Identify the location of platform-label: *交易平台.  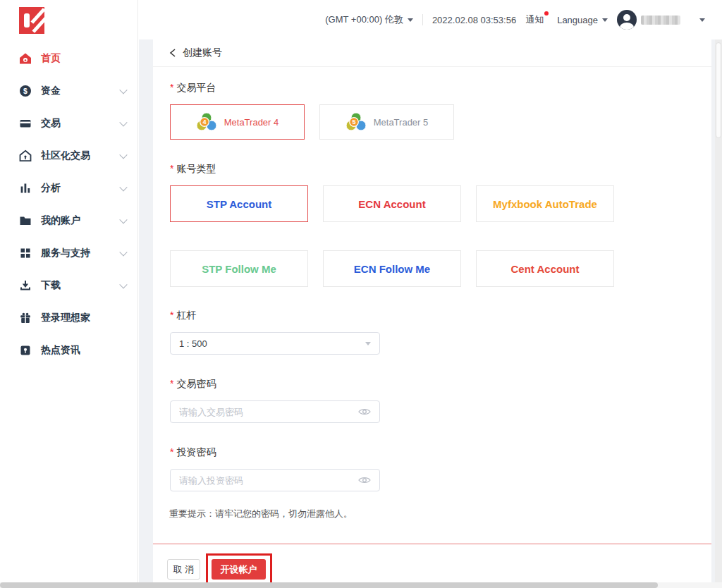
(193, 88).